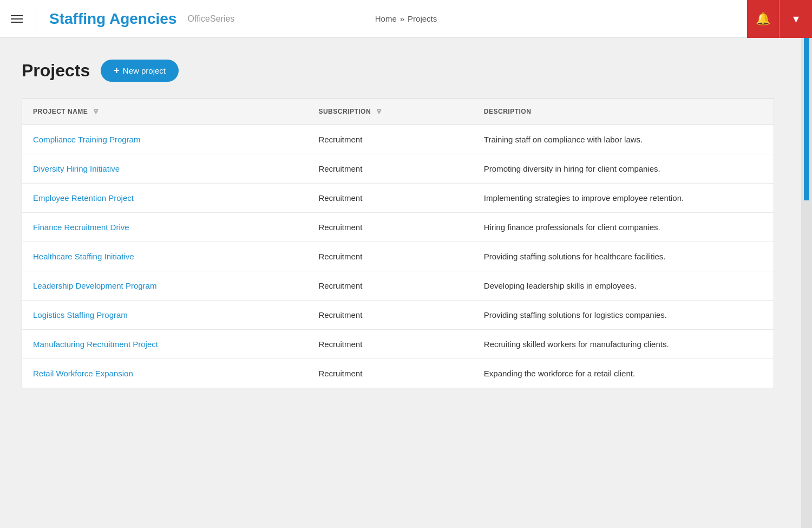  Describe the element at coordinates (165, 227) in the screenshot. I see `cell-project-name: Finance Recruitment Drive` at that location.